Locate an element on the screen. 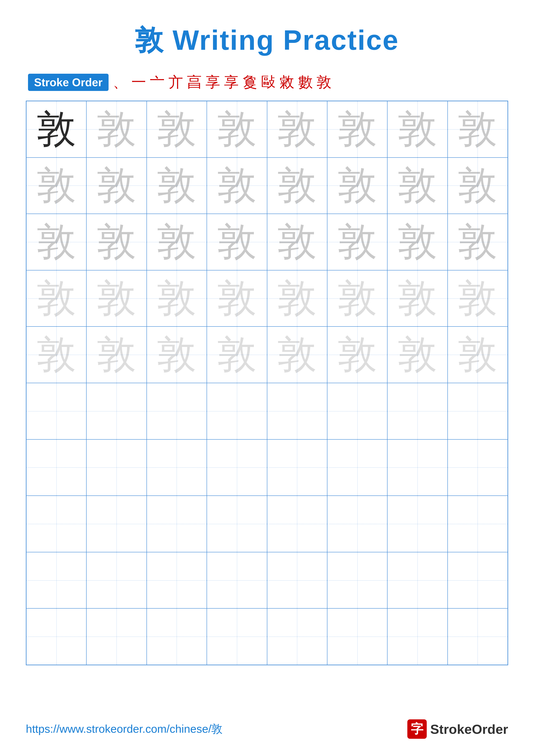 The image size is (534, 756). stroke-4: 亣 is located at coordinates (176, 82).